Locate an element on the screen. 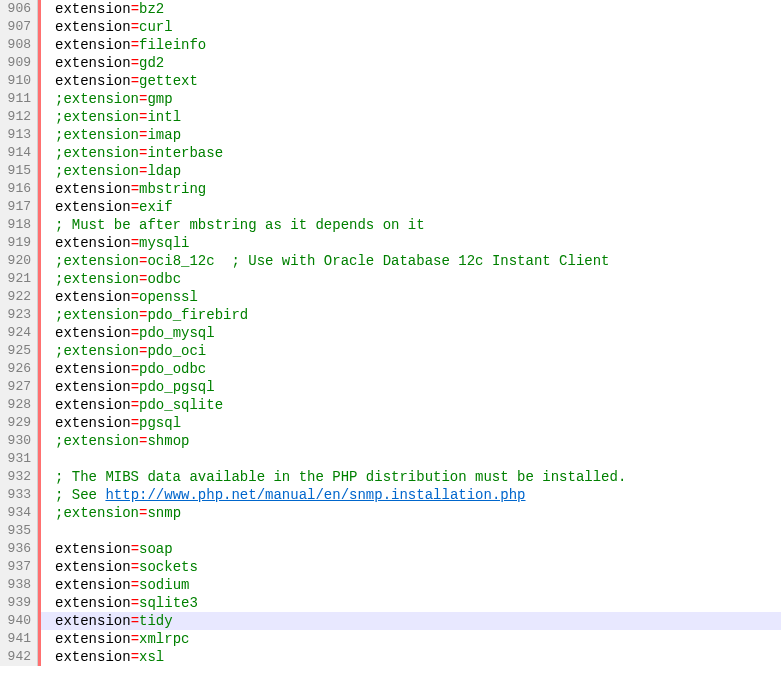 This screenshot has width=781, height=673. code-line: 924extension=pdo_mysql is located at coordinates (390, 333).